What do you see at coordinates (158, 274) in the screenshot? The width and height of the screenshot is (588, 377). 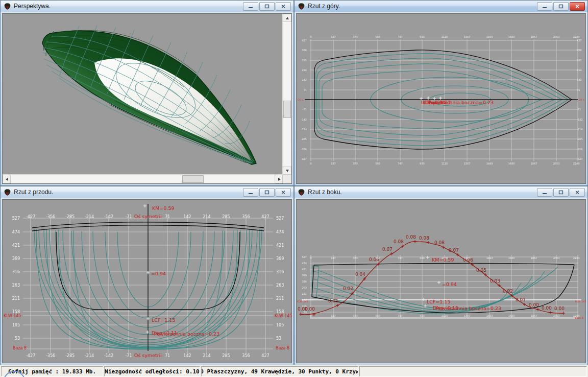 I see `vcb-label: =0.94` at bounding box center [158, 274].